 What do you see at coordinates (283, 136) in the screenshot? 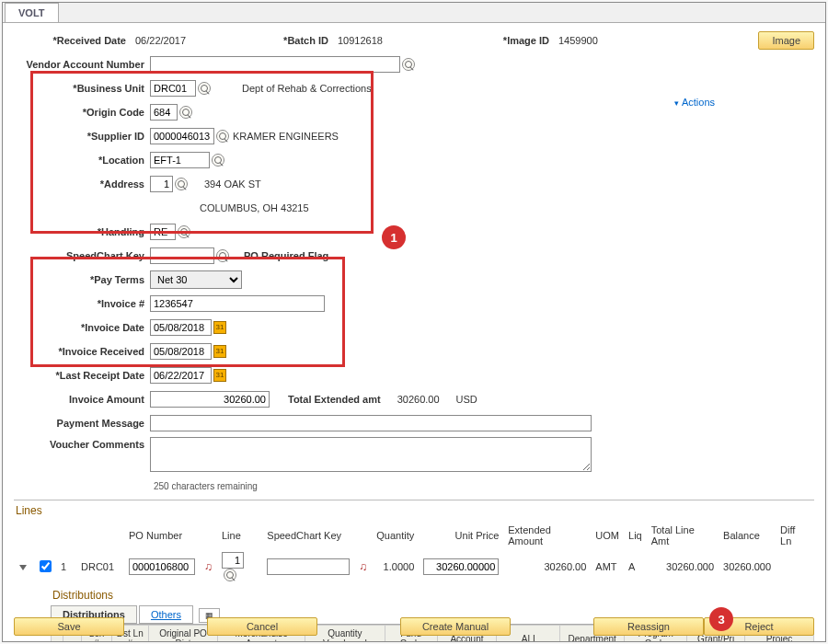
I see `supplier-name: KRAMER ENGINEERS` at bounding box center [283, 136].